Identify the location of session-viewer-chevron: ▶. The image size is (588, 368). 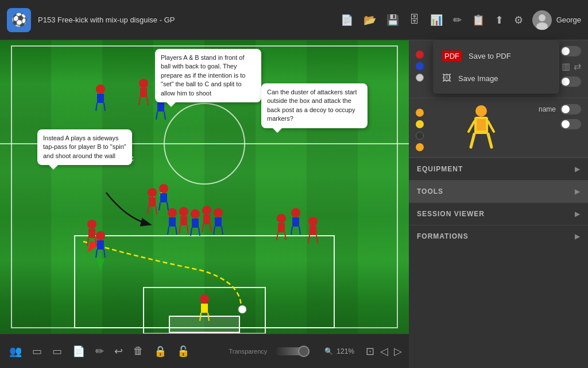
(578, 214).